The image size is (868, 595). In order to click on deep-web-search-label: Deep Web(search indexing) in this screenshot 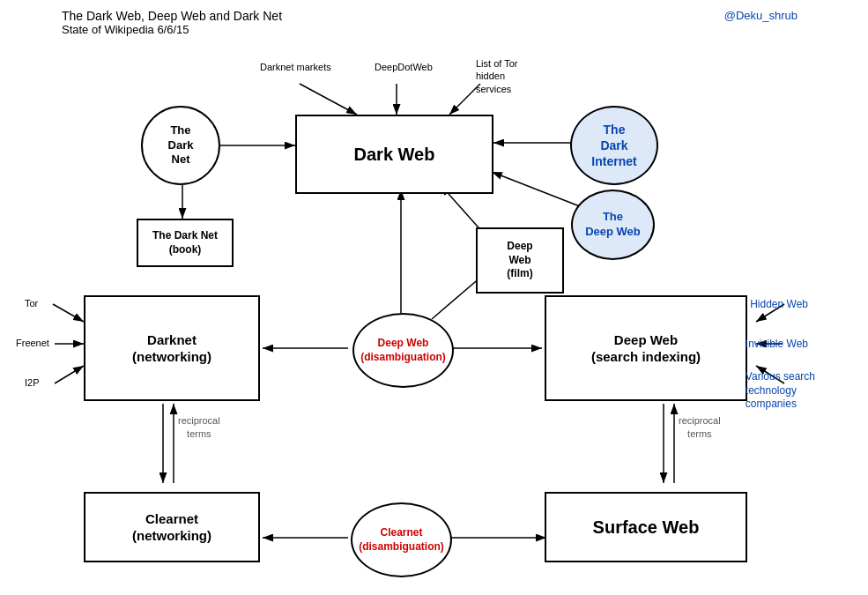, I will do `click(646, 349)`.